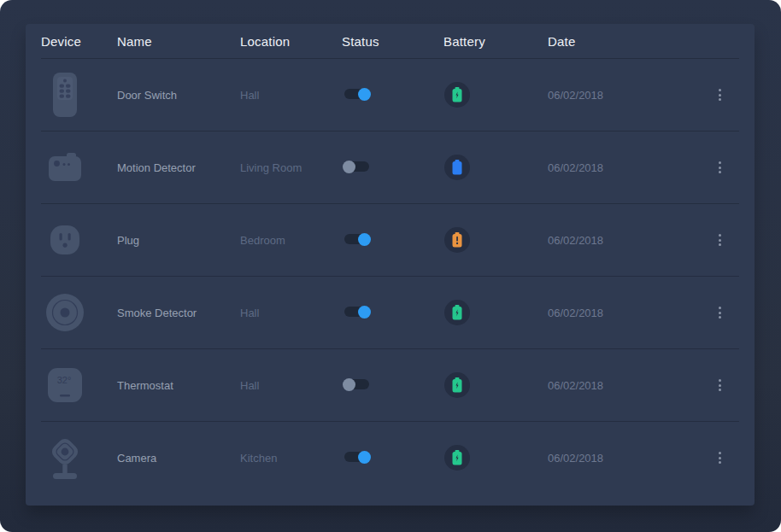  What do you see at coordinates (65, 95) in the screenshot?
I see `remote-icon` at bounding box center [65, 95].